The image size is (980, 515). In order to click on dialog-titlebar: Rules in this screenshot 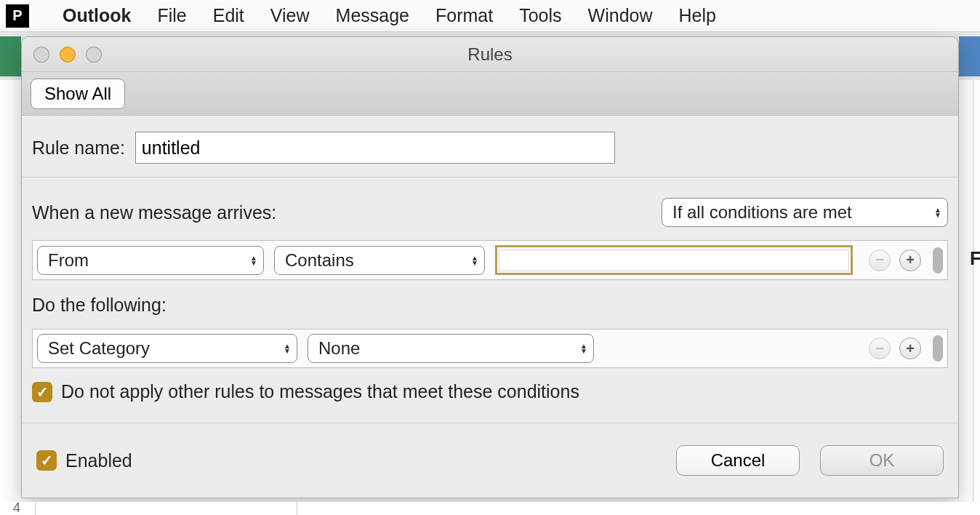, I will do `click(490, 55)`.